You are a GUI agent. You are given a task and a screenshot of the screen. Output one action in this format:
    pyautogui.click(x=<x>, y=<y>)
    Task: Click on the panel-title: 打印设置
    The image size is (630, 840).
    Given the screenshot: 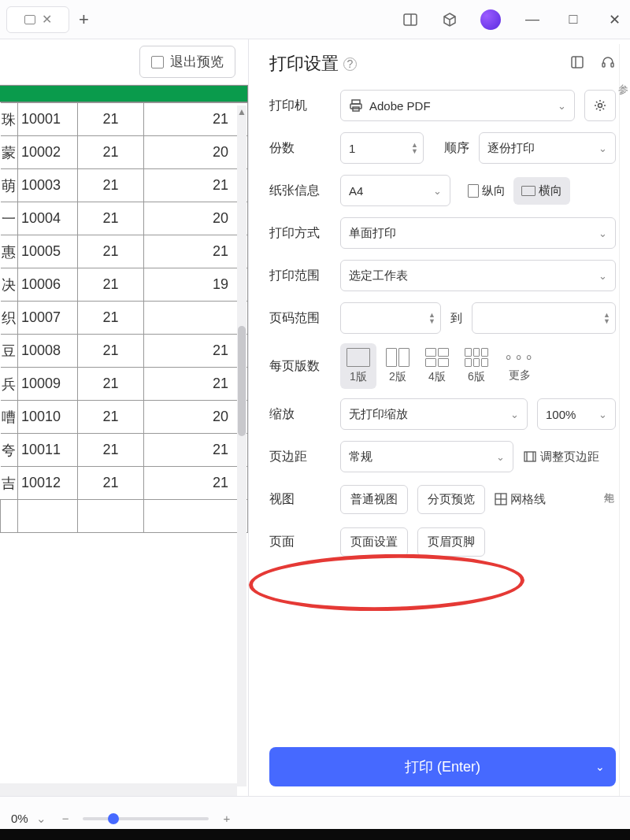 What is the action you would take?
    pyautogui.click(x=304, y=64)
    